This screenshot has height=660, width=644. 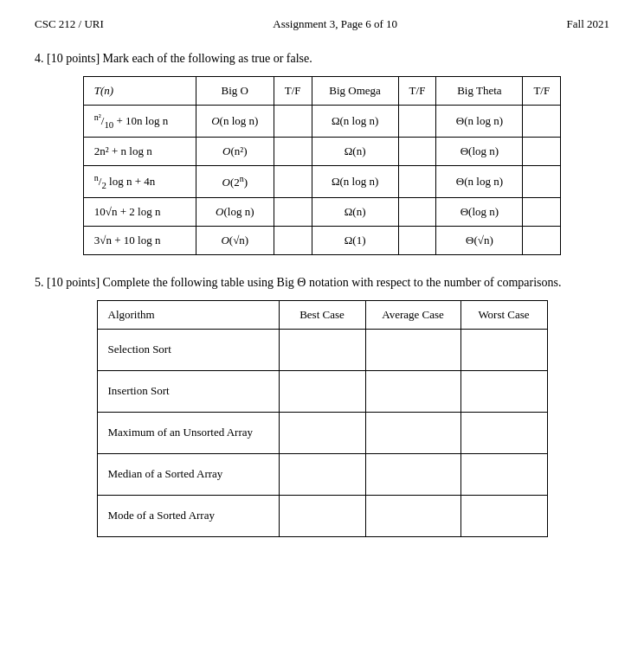 I want to click on theta-3: Θ(n log n), so click(x=480, y=182).